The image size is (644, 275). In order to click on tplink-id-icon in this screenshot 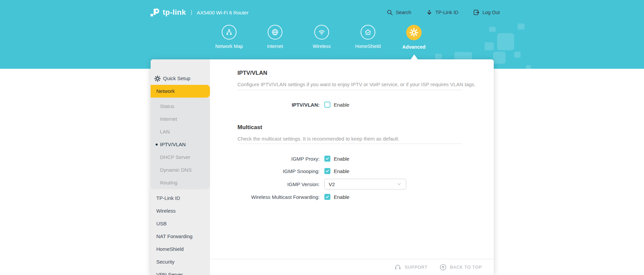, I will do `click(429, 12)`.